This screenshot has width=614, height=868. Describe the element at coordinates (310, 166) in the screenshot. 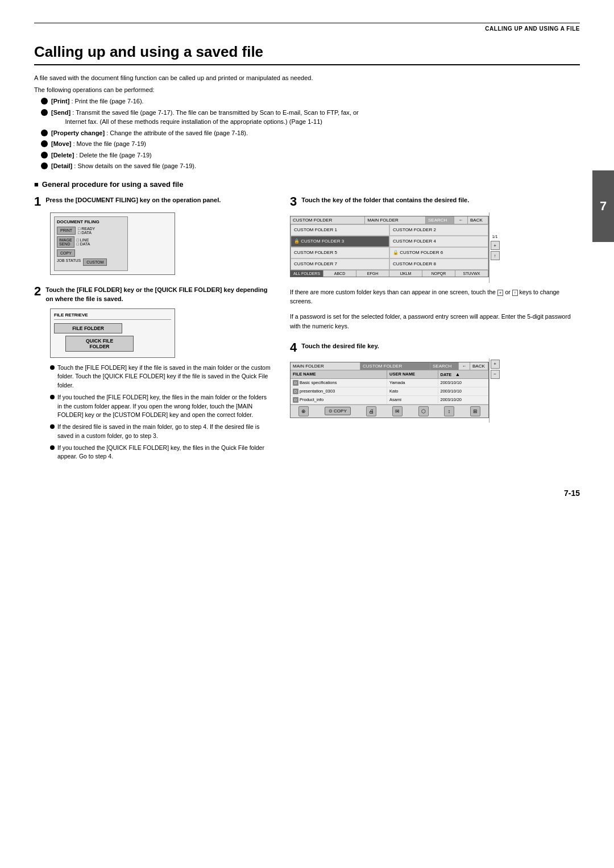

I see `bullet-detail: [Detail] : Show details on the saved fil…` at that location.